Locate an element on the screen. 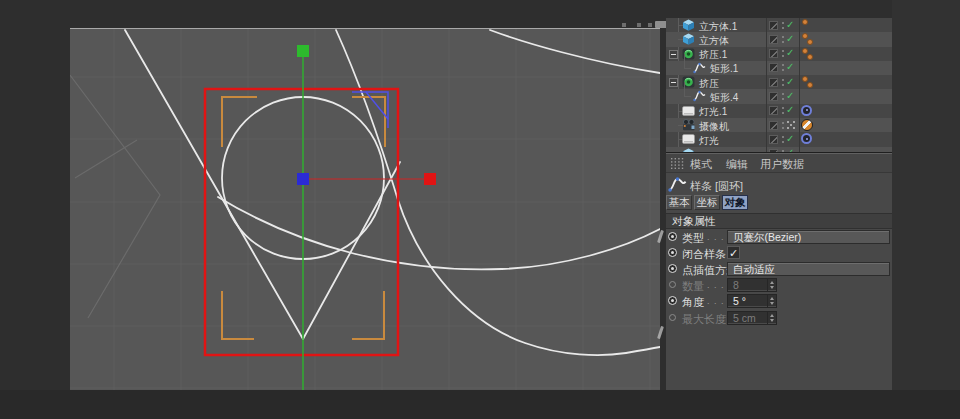  stepper-角度 is located at coordinates (772, 301).